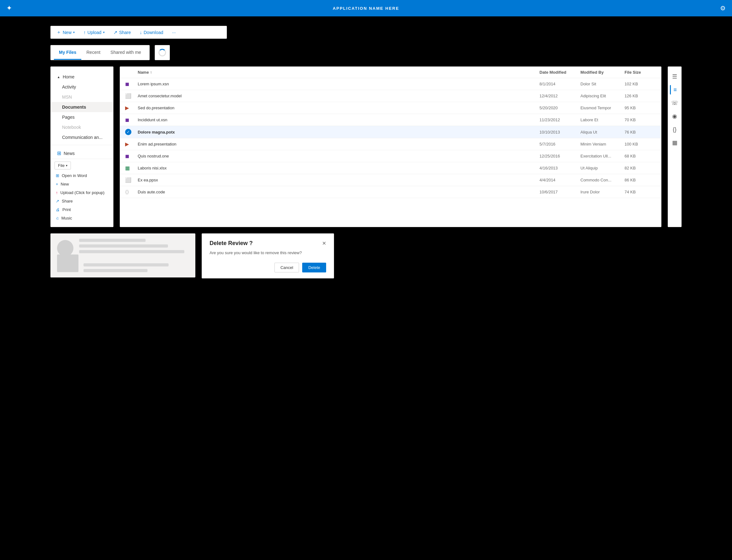 This screenshot has width=732, height=560. Describe the element at coordinates (65, 184) in the screenshot. I see `new-context-label: New` at that location.